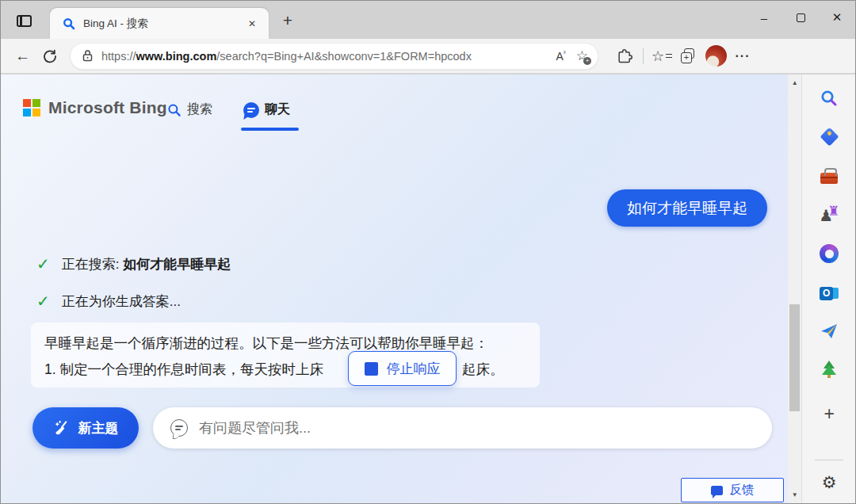 The image size is (856, 504). I want to click on stop-responding-label: 停止响应, so click(414, 369).